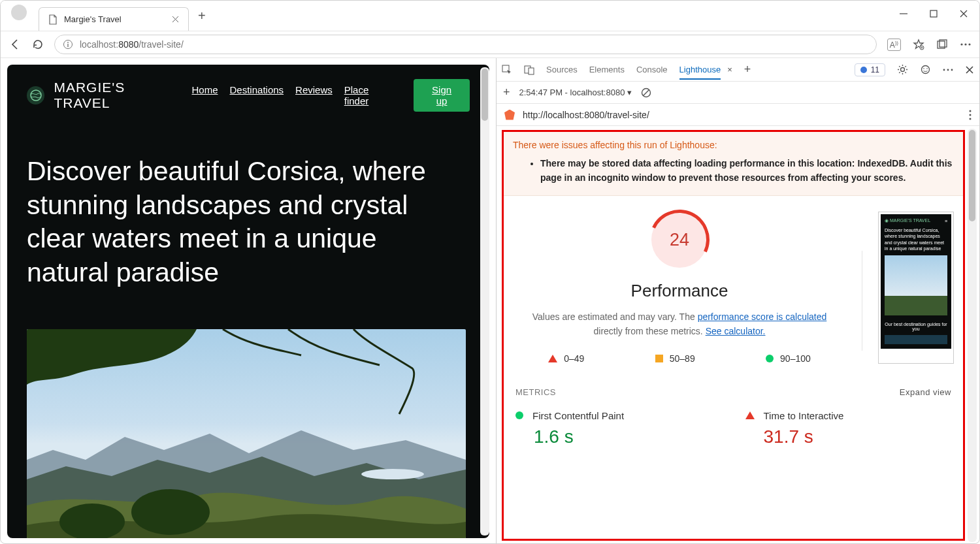 The image size is (980, 544). I want to click on performance-title: Performance, so click(679, 291).